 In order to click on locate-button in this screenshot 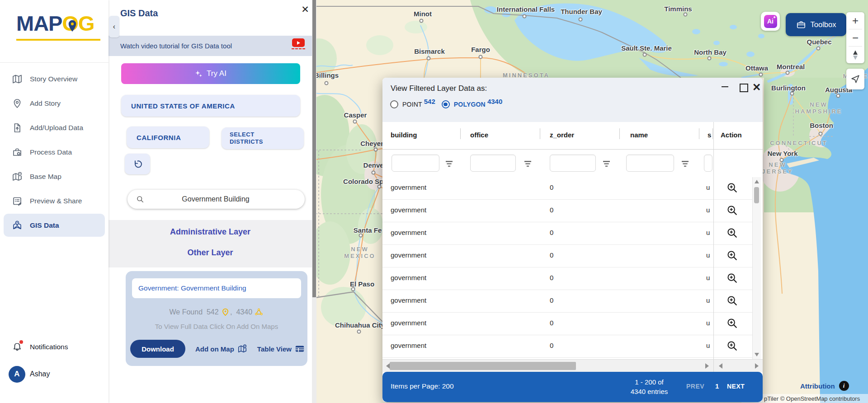, I will do `click(855, 79)`.